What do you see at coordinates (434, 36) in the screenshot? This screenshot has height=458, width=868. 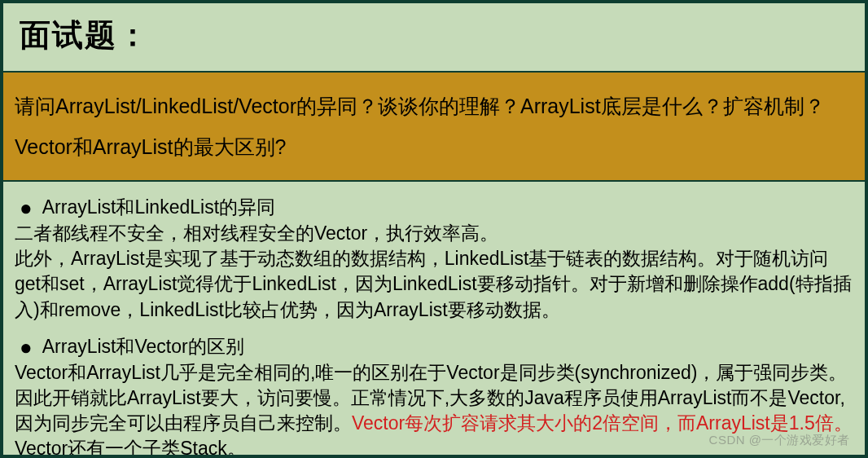 I see `page-title: 面试题：` at bounding box center [434, 36].